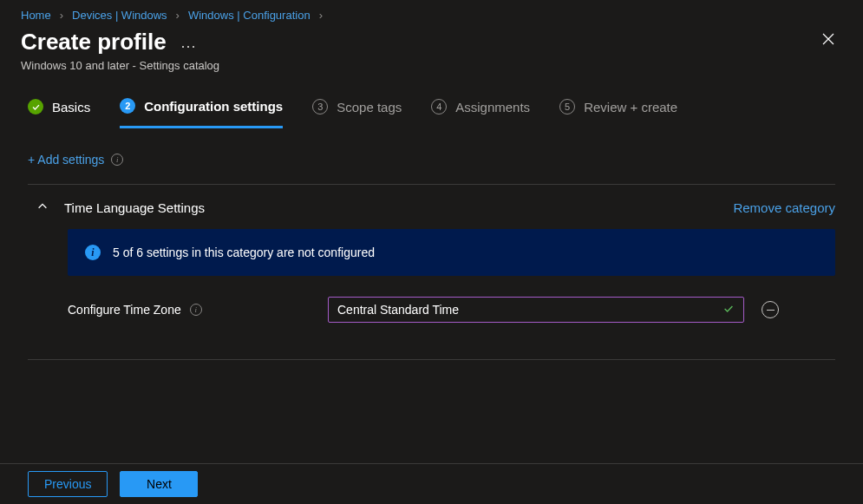  Describe the element at coordinates (493, 108) in the screenshot. I see `step-label: Assignments` at that location.